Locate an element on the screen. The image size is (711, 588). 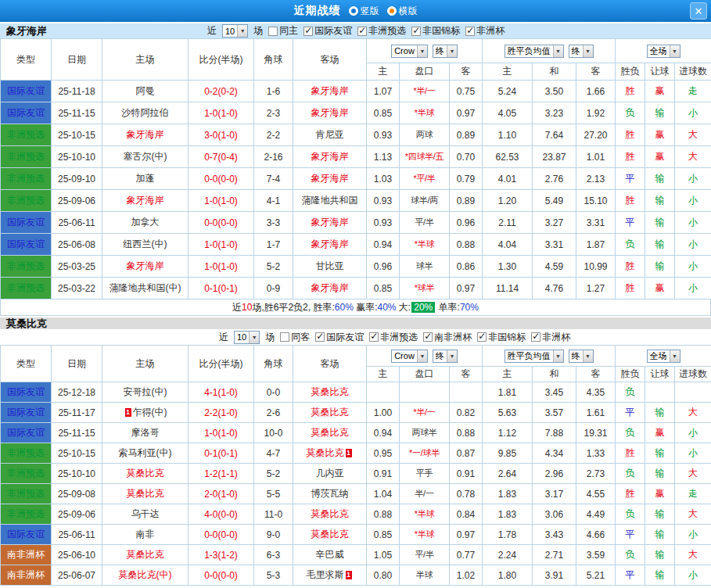
team-name: 加蓬 is located at coordinates (145, 178).